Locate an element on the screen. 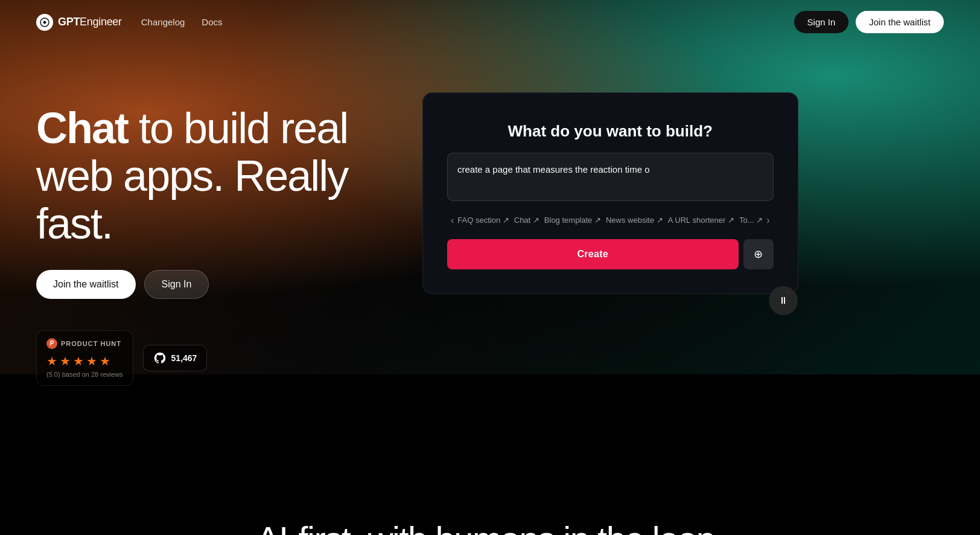 The image size is (980, 535). navbar: GPTEngineer Changelog Docs Sign In Join … is located at coordinates (490, 22).